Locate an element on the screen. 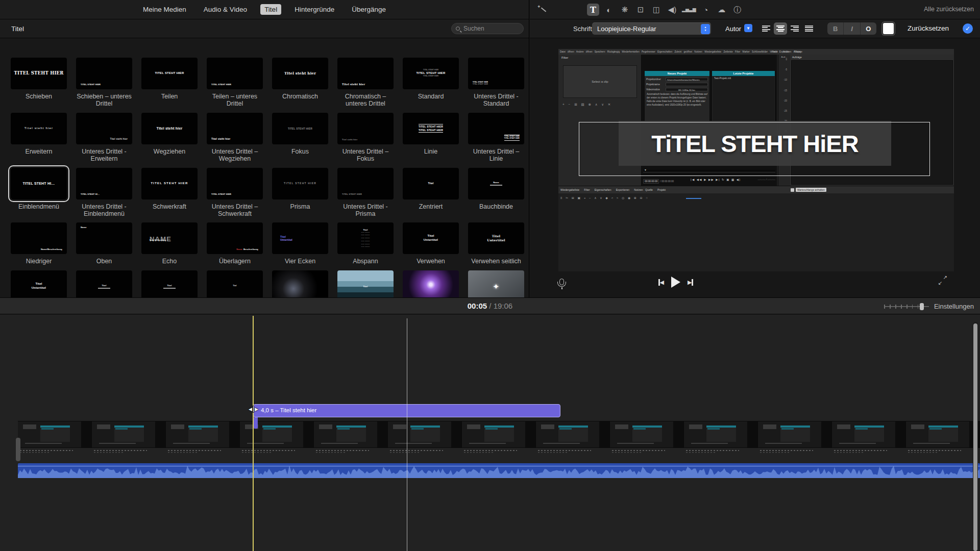 The image size is (980, 551). title-item: TITEL STEHT HI…Unteres Drittel - Einblen… is located at coordinates (104, 193).